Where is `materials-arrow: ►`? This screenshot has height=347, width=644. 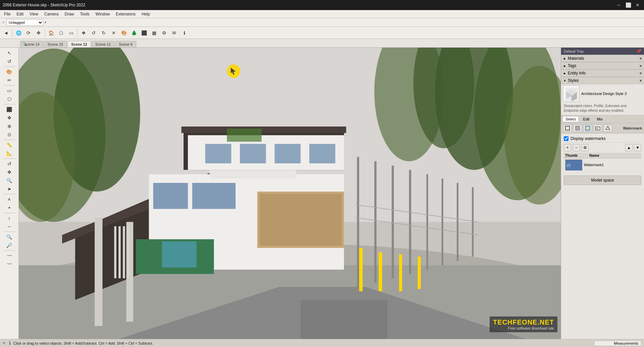 materials-arrow: ► is located at coordinates (565, 58).